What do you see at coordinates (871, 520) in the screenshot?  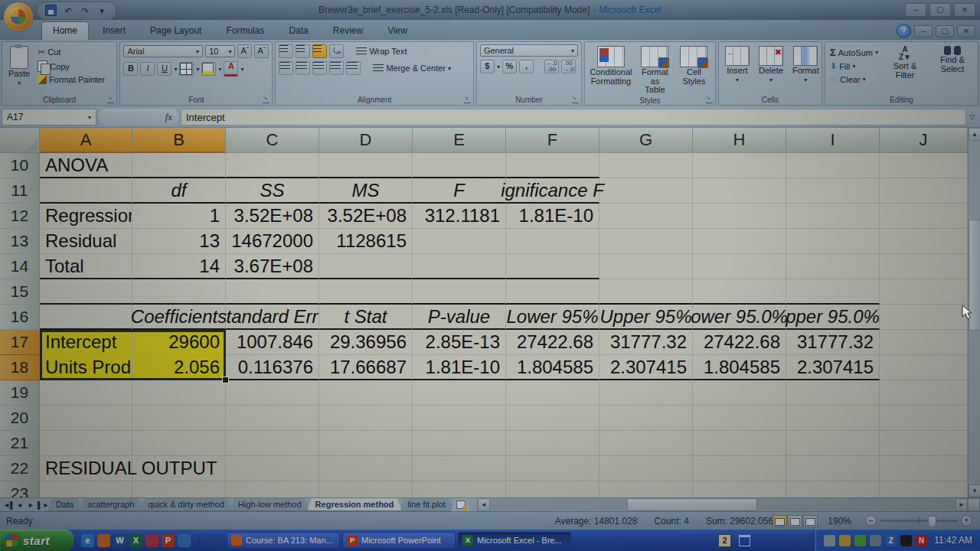 I see `zoom-out-button: –` at bounding box center [871, 520].